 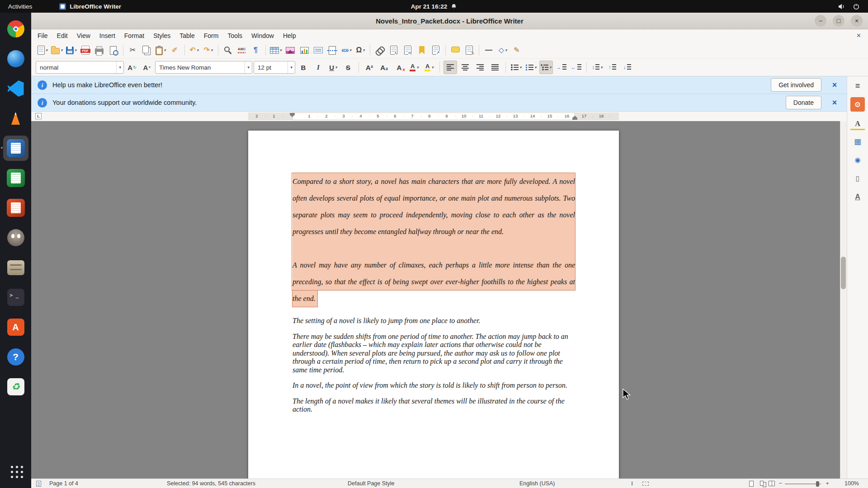 What do you see at coordinates (489, 50) in the screenshot?
I see `horizontal-line-button: —` at bounding box center [489, 50].